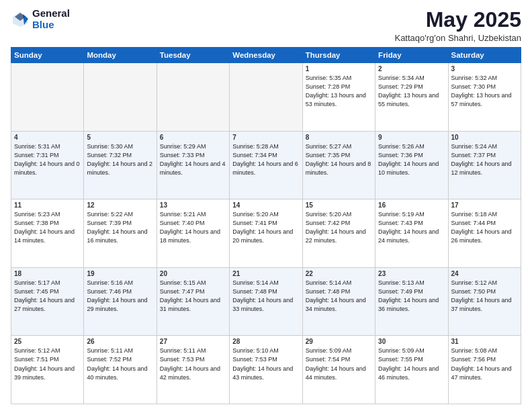 The height and width of the screenshot is (411, 532). I want to click on cell-info: Sunrise: 5:30 AM Sunset: 7:32 PM Dayligh…, so click(120, 160).